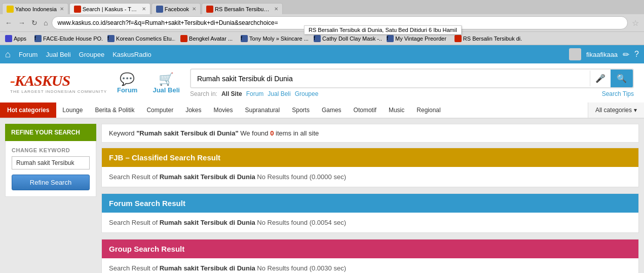 The height and width of the screenshot is (273, 644). Describe the element at coordinates (635, 23) in the screenshot. I see `bookmark-star-button: ☆` at that location.